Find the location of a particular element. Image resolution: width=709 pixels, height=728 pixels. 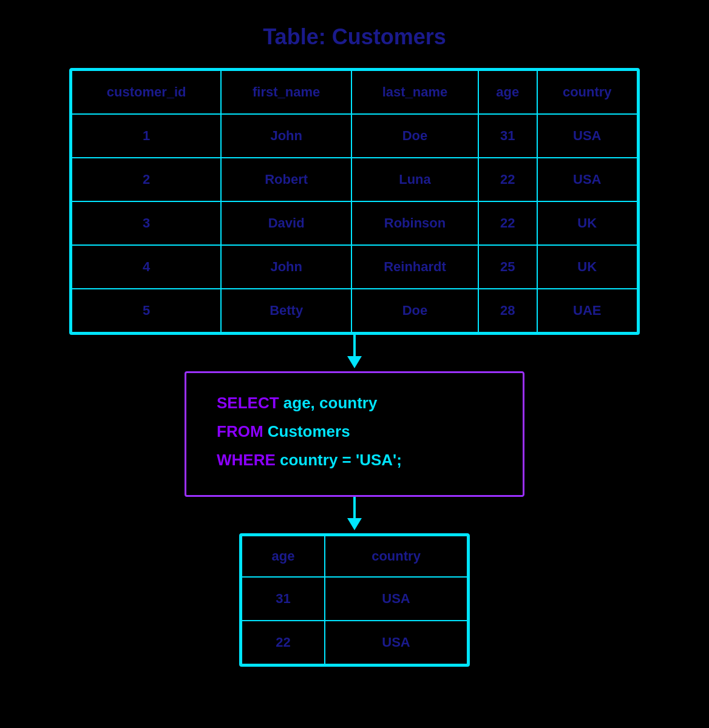

table-cell-r1-c0: 2 is located at coordinates (146, 180).